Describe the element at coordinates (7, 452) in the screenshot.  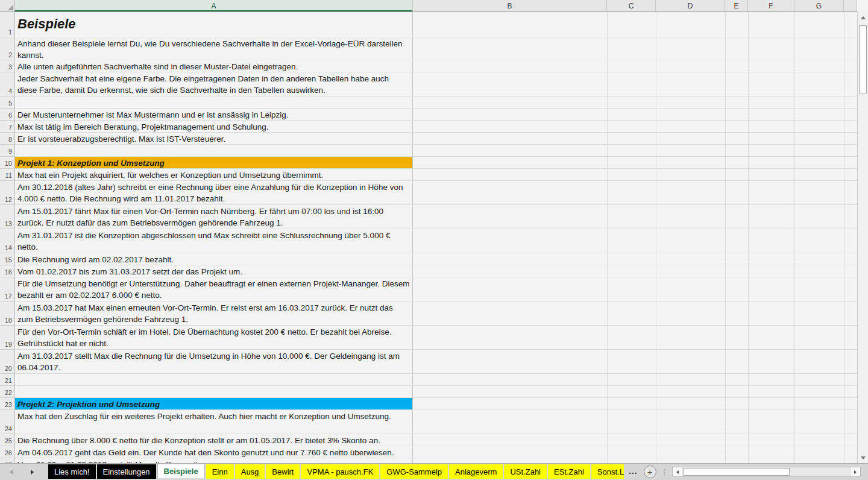
I see `row-number-26: 26` at that location.